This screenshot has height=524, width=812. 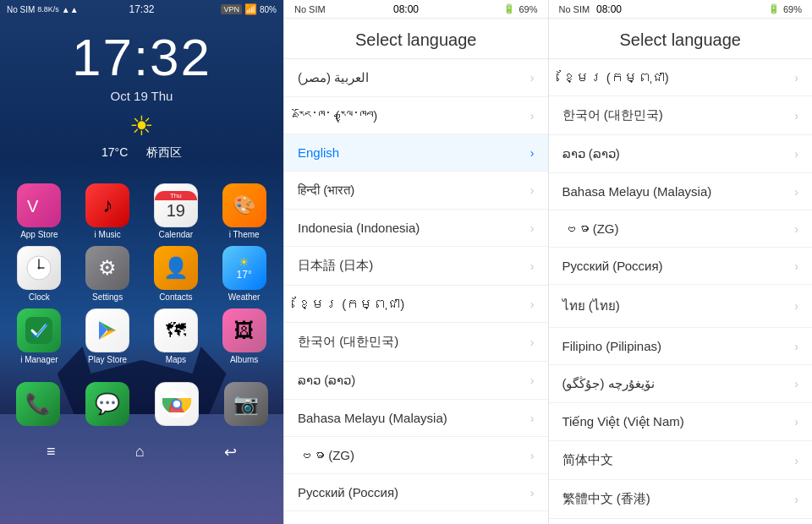 What do you see at coordinates (416, 304) in the screenshot?
I see `lang1-item-6: ខ្មែរ (កម្ពុជា) ›` at bounding box center [416, 304].